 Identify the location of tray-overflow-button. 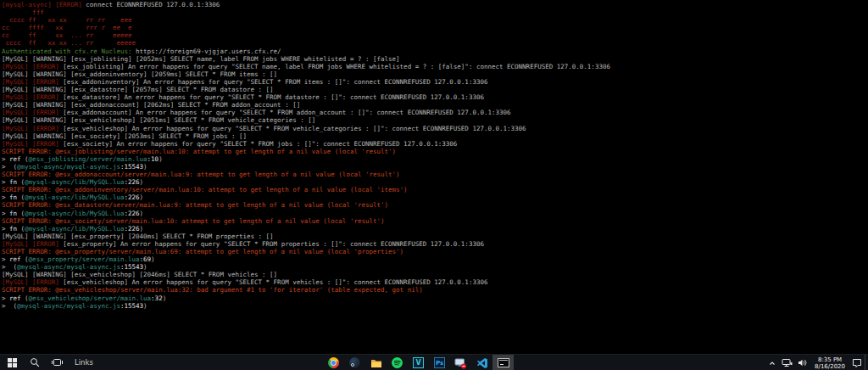
(772, 362).